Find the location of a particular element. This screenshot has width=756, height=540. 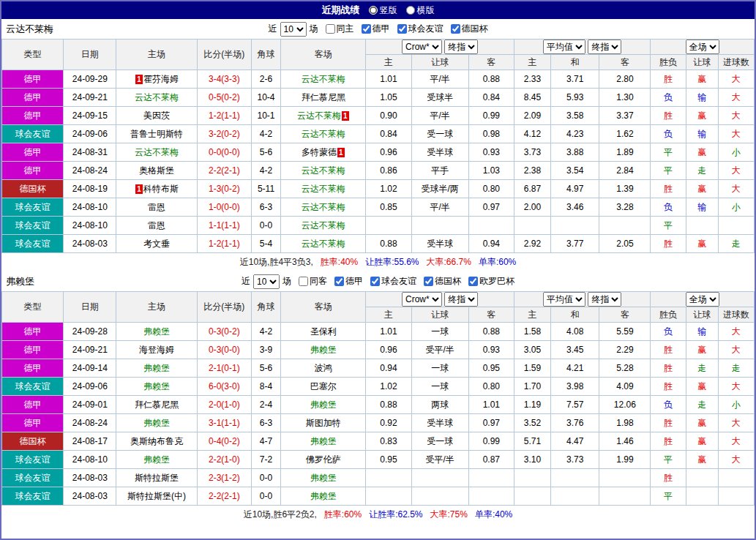

layout-radio-0: 竖版 is located at coordinates (383, 10).